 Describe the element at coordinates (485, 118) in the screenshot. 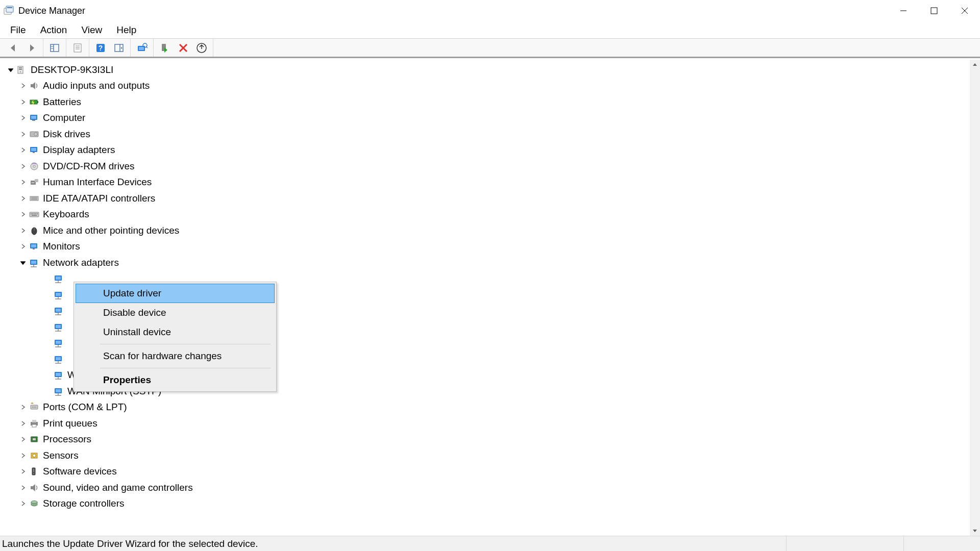

I see `tree-category: Computer` at that location.